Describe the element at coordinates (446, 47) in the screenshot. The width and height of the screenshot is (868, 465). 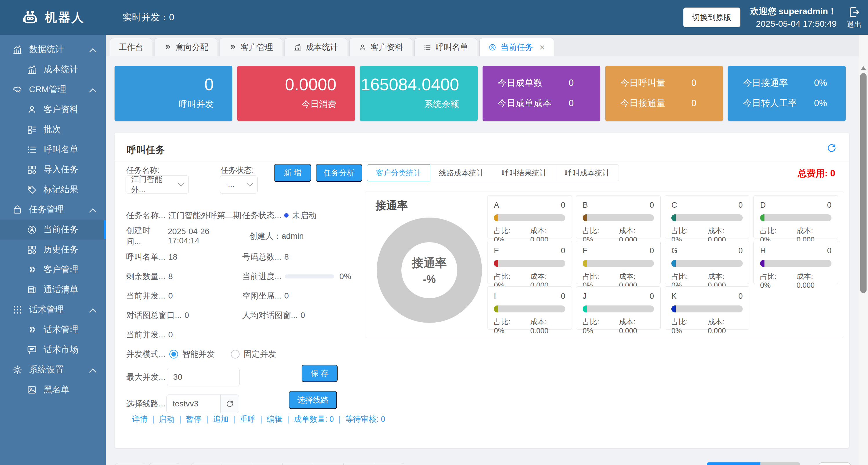
I see `tab-call-list: 呼叫名单` at that location.